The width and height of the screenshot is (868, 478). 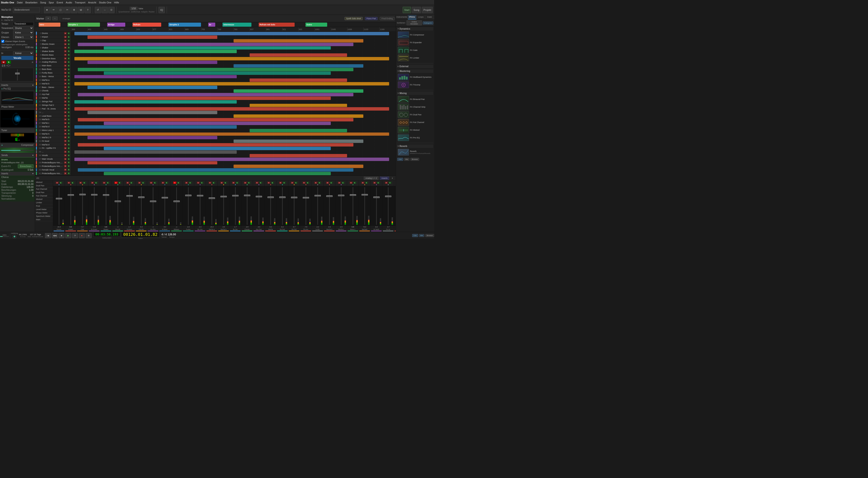 I want to click on track-mute-4: M, so click(x=65, y=40).